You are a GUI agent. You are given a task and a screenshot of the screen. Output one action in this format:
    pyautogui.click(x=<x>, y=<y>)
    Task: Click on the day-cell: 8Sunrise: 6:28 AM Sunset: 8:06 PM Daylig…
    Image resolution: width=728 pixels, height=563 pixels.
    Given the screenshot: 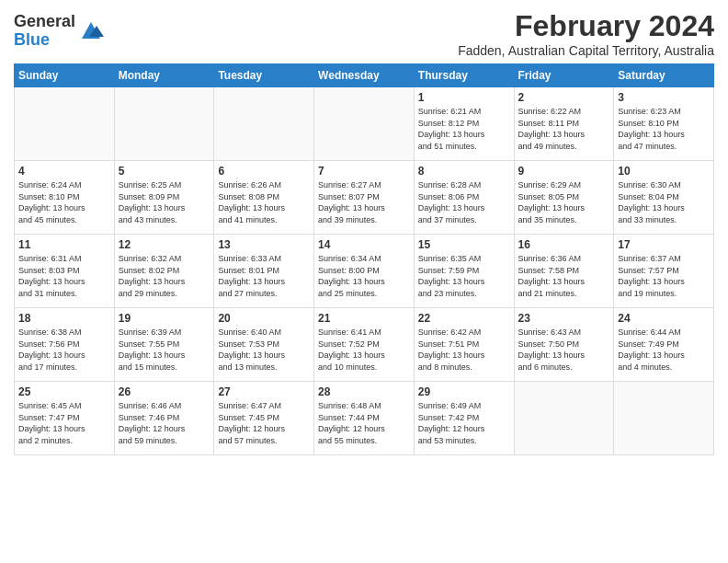 What is the action you would take?
    pyautogui.click(x=463, y=198)
    